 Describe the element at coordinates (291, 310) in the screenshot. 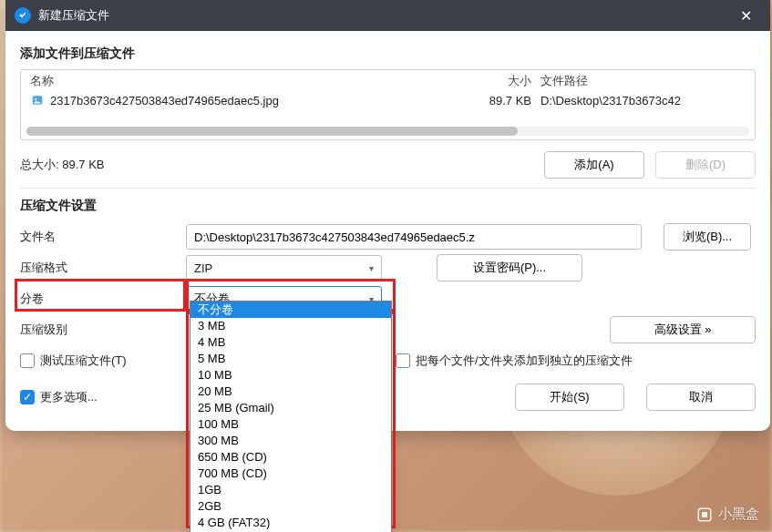

I see `split-option: 不分卷` at that location.